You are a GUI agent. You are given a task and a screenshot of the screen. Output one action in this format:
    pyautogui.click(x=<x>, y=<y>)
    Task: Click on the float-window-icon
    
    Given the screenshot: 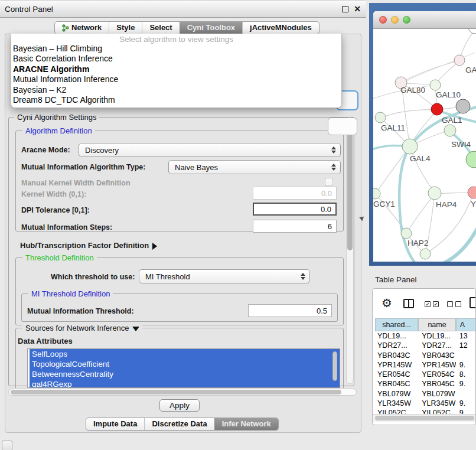 What is the action you would take?
    pyautogui.click(x=345, y=9)
    